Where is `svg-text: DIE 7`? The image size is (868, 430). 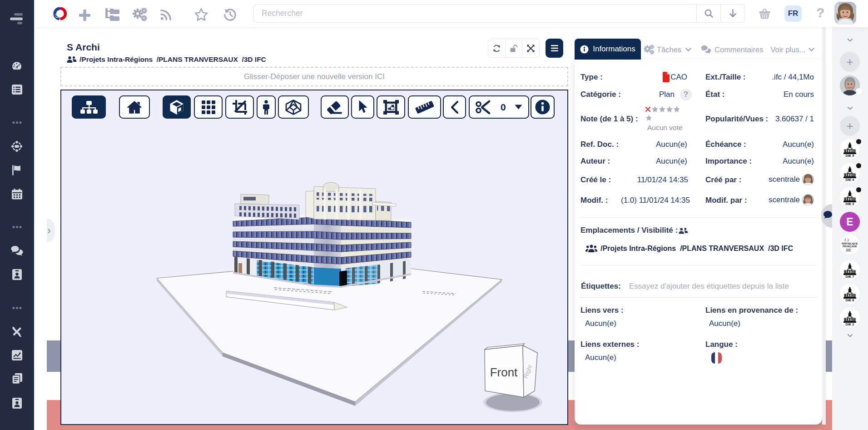 svg-text: DIE 7 is located at coordinates (850, 276).